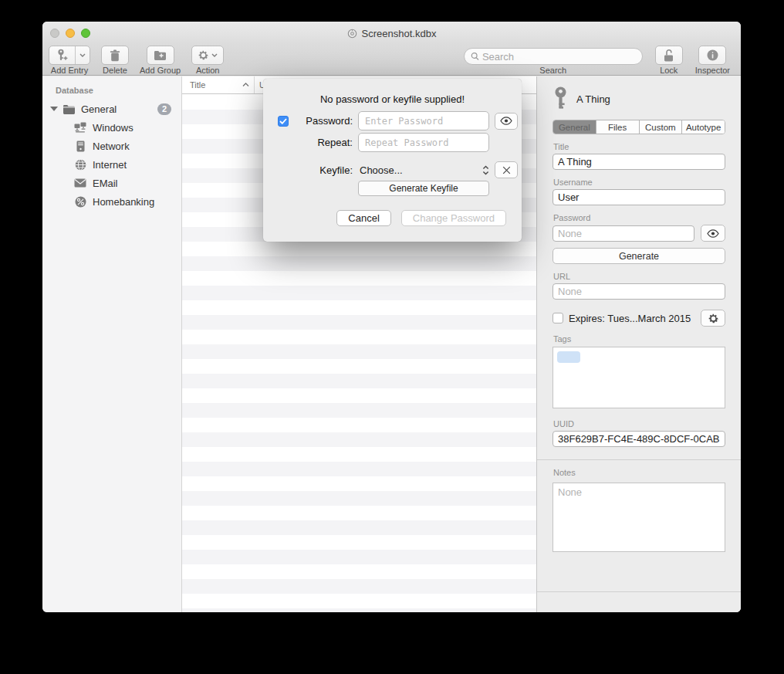 The height and width of the screenshot is (674, 784). Describe the element at coordinates (506, 170) in the screenshot. I see `clear-keyfile-button` at that location.